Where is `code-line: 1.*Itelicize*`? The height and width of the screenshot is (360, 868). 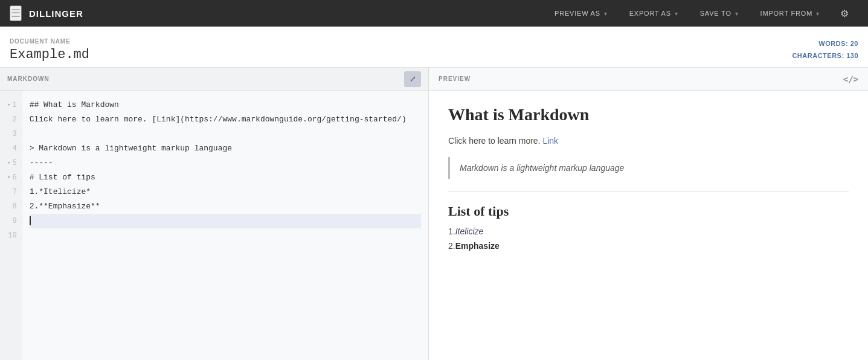 code-line: 1.*Itelicize* is located at coordinates (225, 192).